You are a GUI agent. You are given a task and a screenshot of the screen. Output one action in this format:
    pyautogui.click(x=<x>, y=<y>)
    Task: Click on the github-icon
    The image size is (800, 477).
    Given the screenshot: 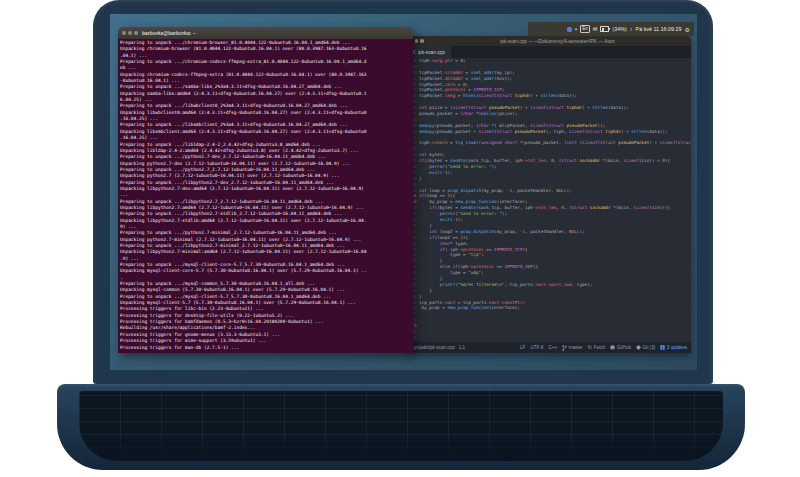 What is the action you would take?
    pyautogui.click(x=612, y=348)
    